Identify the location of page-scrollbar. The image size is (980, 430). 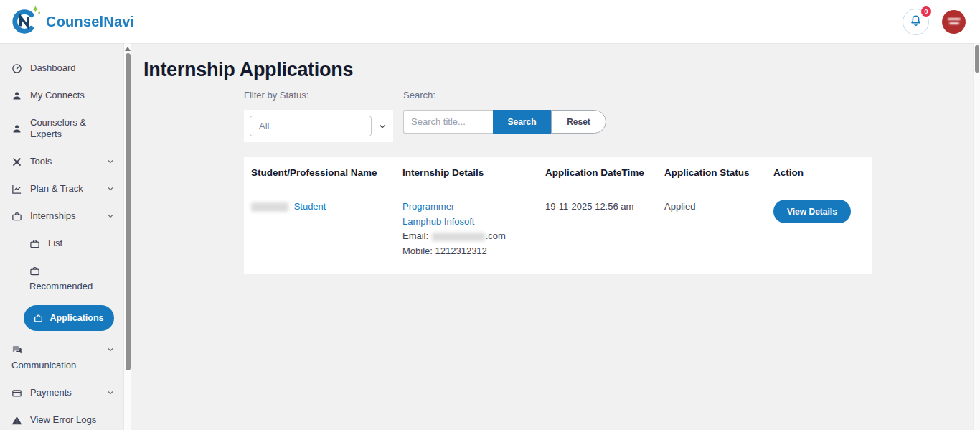
(976, 237).